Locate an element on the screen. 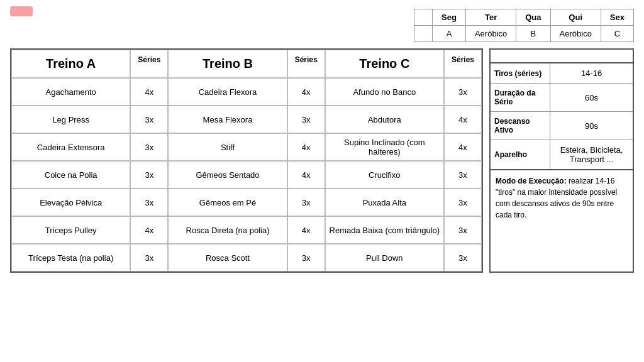  schedule-day-qua: Qua is located at coordinates (533, 18).